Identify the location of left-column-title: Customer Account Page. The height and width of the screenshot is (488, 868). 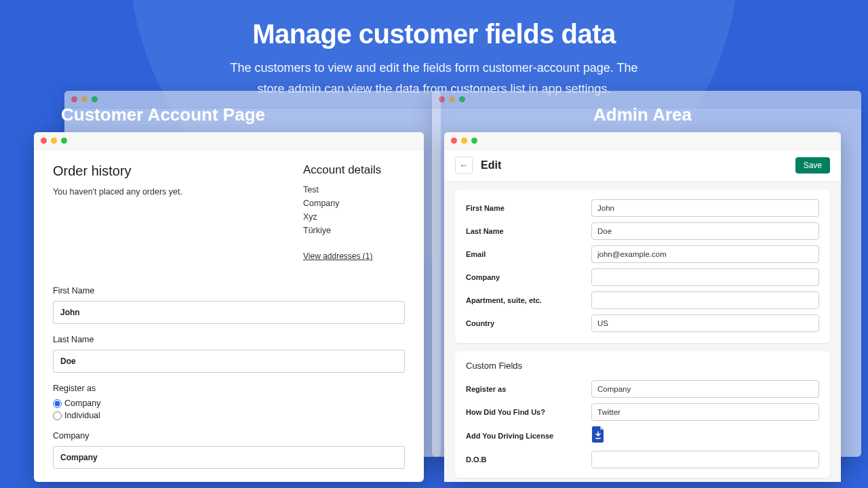
(225, 115).